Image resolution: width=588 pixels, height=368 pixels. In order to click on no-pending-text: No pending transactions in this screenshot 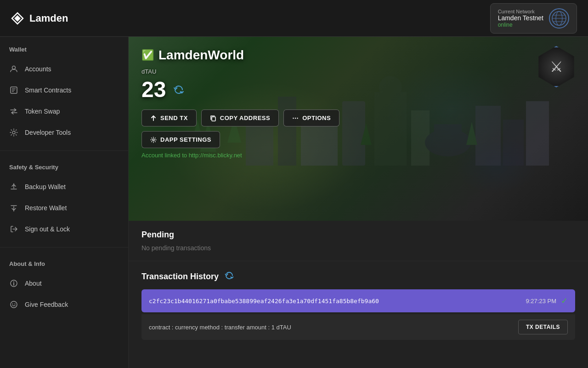, I will do `click(358, 248)`.